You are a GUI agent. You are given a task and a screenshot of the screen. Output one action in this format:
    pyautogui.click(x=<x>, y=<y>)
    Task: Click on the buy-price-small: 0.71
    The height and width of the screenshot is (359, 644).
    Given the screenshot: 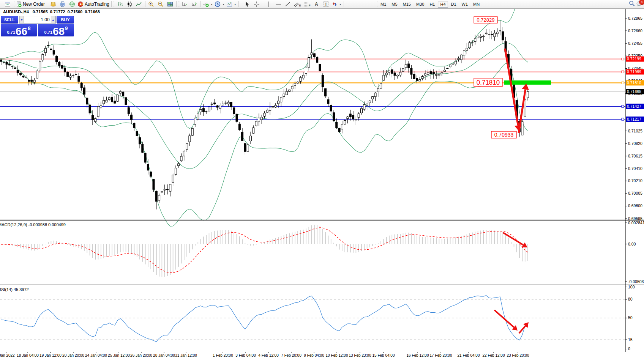 What is the action you would take?
    pyautogui.click(x=49, y=32)
    